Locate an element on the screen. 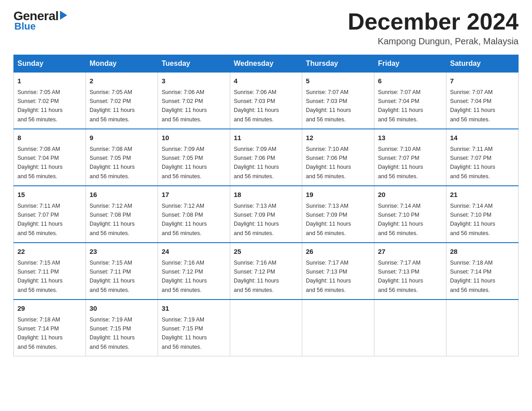 This screenshot has width=532, height=411. table-row: 10 Sunrise: 7:09 AMSunset: 7:05 PMDaylig… is located at coordinates (194, 158).